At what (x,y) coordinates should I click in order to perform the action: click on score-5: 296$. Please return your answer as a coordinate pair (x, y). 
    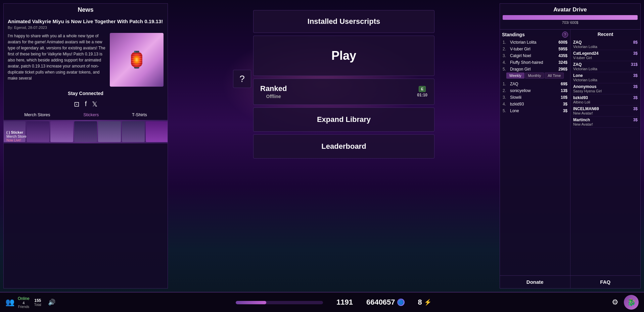
    Looking at the image, I should click on (563, 69).